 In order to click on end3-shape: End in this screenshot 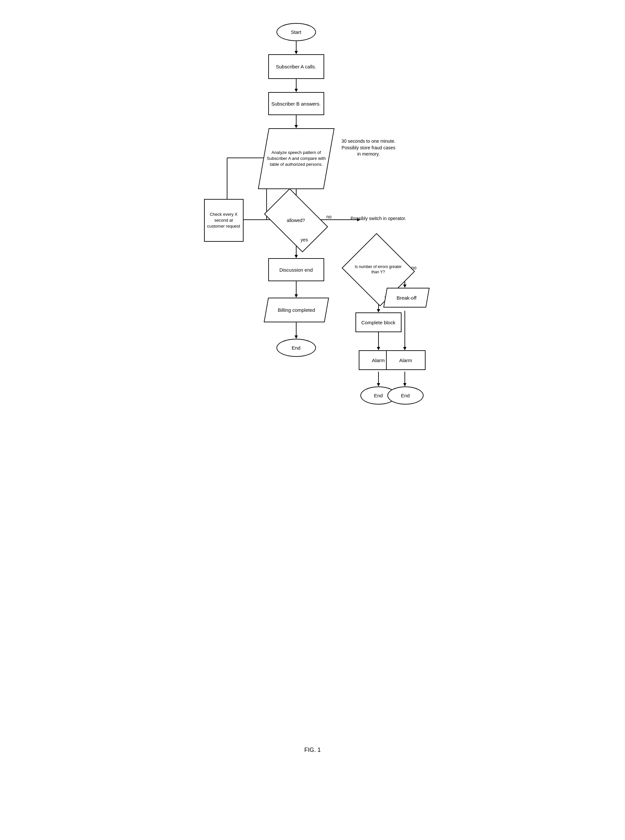, I will do `click(406, 395)`.